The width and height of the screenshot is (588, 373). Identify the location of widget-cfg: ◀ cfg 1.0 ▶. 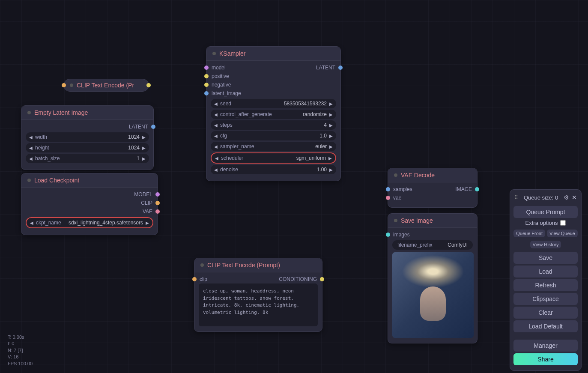
(273, 136).